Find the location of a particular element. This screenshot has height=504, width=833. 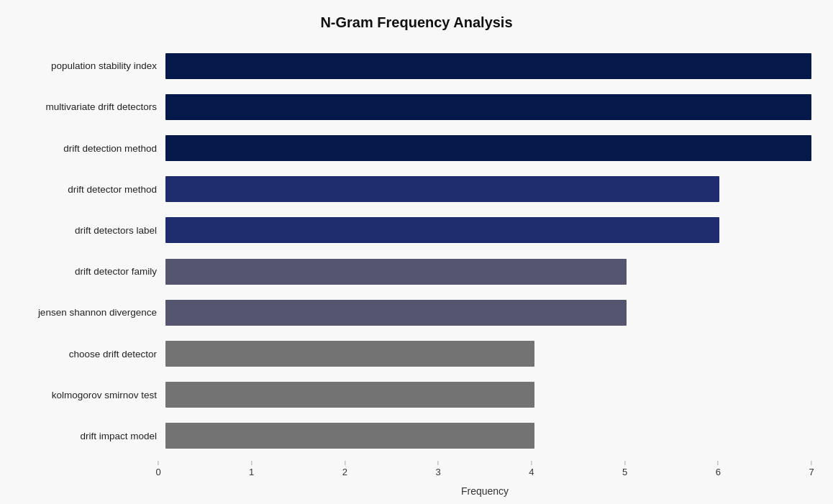

bar-row: drift detector family is located at coordinates (413, 272).